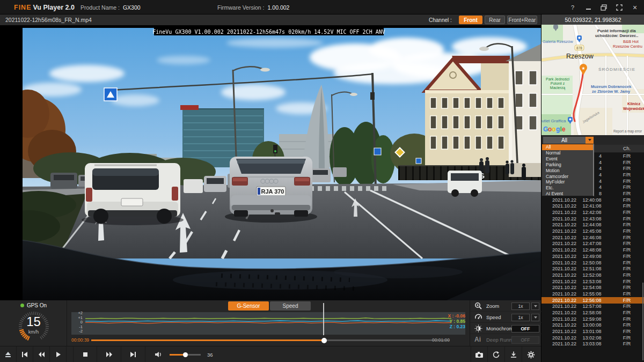 The image size is (644, 362). What do you see at coordinates (617, 33) in the screenshot?
I see `map-label-punkt: Punkt informacji dla uchodźców: Dworzec.…` at bounding box center [617, 33].